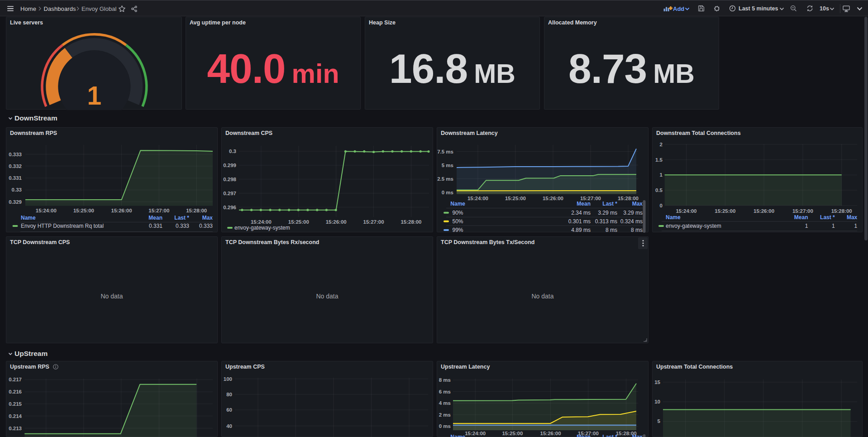 This screenshot has width=868, height=437. Describe the element at coordinates (15, 166) in the screenshot. I see `svg-text: 0.332` at that location.